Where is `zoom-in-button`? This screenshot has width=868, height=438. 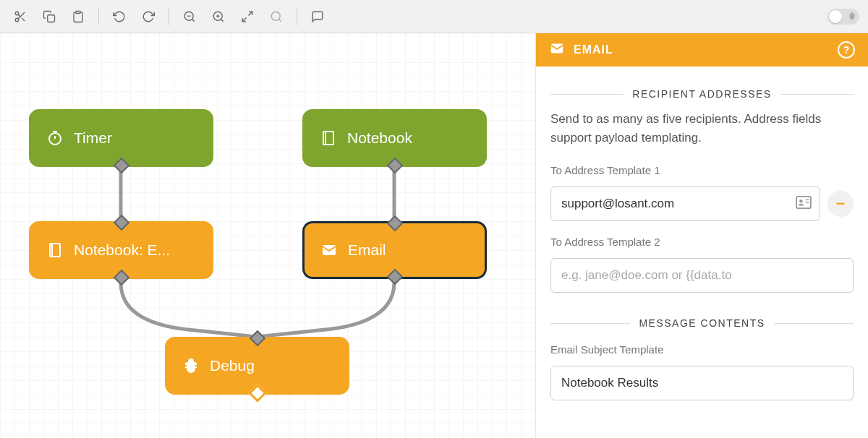
zoom-in-button is located at coordinates (218, 17).